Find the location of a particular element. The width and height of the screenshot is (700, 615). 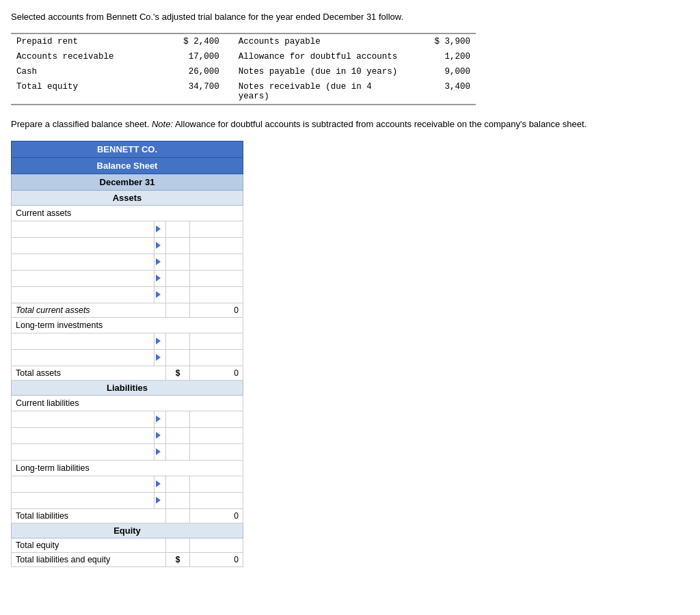

long-term-investments-label: Long-term investments is located at coordinates (127, 325).